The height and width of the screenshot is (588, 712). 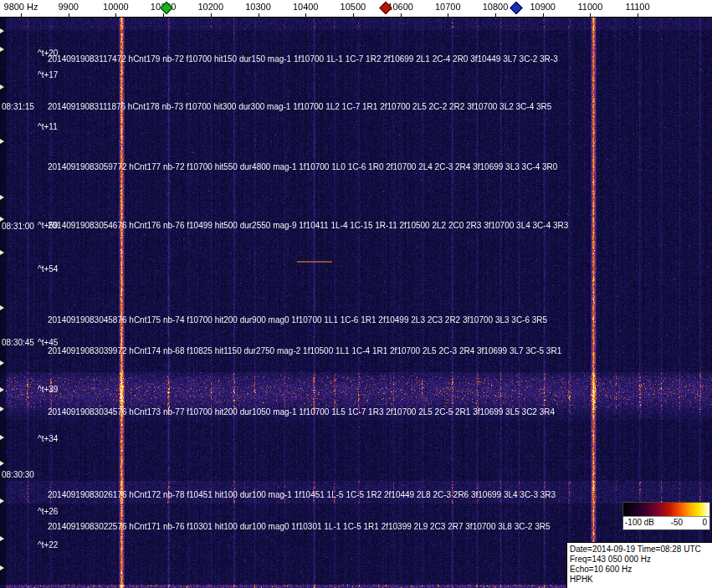 I want to click on time-offset-mark: ^t+20, so click(x=48, y=54).